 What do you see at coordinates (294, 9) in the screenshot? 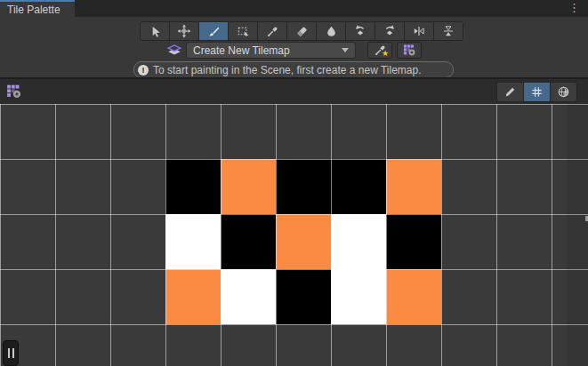
I see `tab-bar: Tile Palette ⋮` at bounding box center [294, 9].